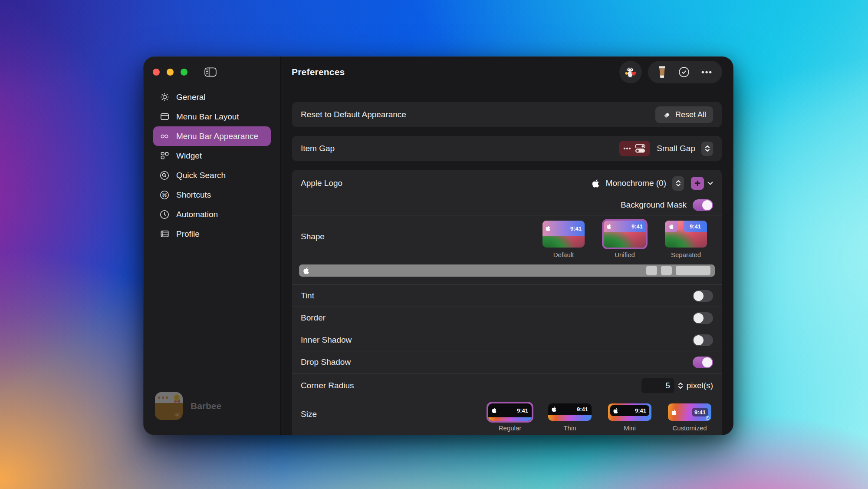  I want to click on magnifier-circle-icon, so click(164, 175).